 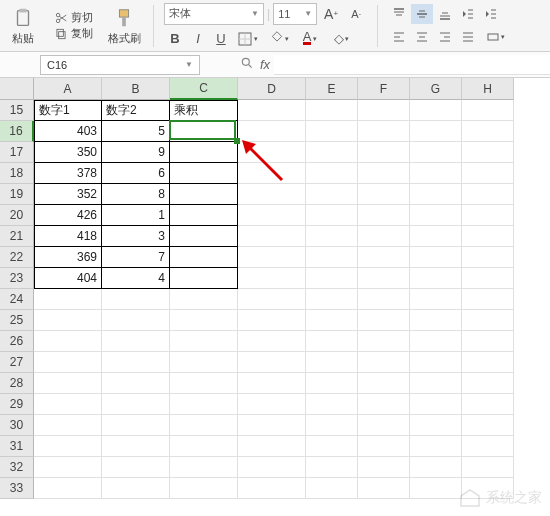 I want to click on align-middle-button, so click(x=422, y=14).